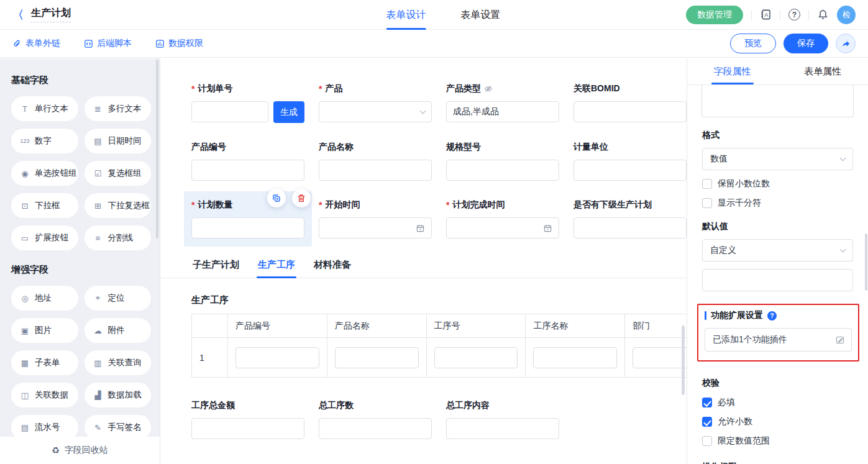 The width and height of the screenshot is (868, 464). What do you see at coordinates (108, 43) in the screenshot?
I see `backend-script-link: 后端脚本` at bounding box center [108, 43].